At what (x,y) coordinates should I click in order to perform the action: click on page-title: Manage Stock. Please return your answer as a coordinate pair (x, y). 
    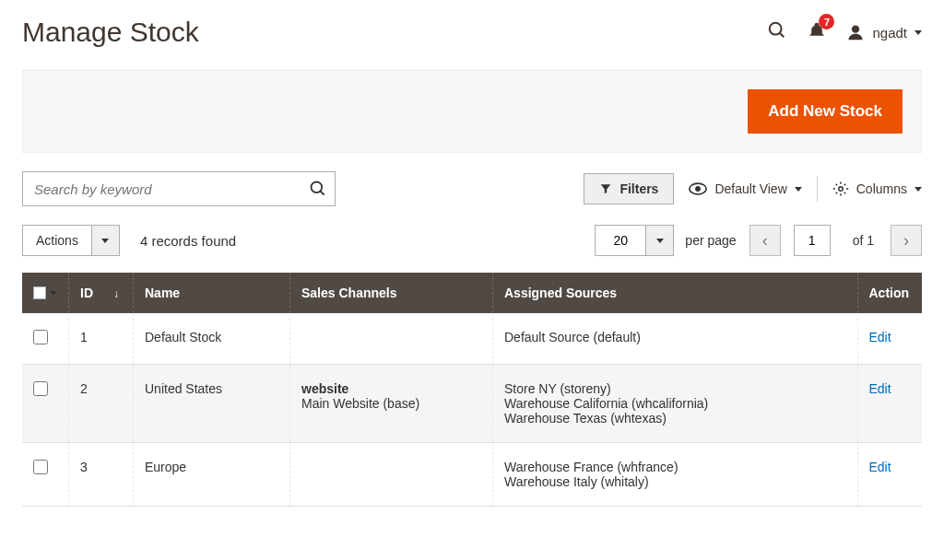
    Looking at the image, I should click on (111, 32).